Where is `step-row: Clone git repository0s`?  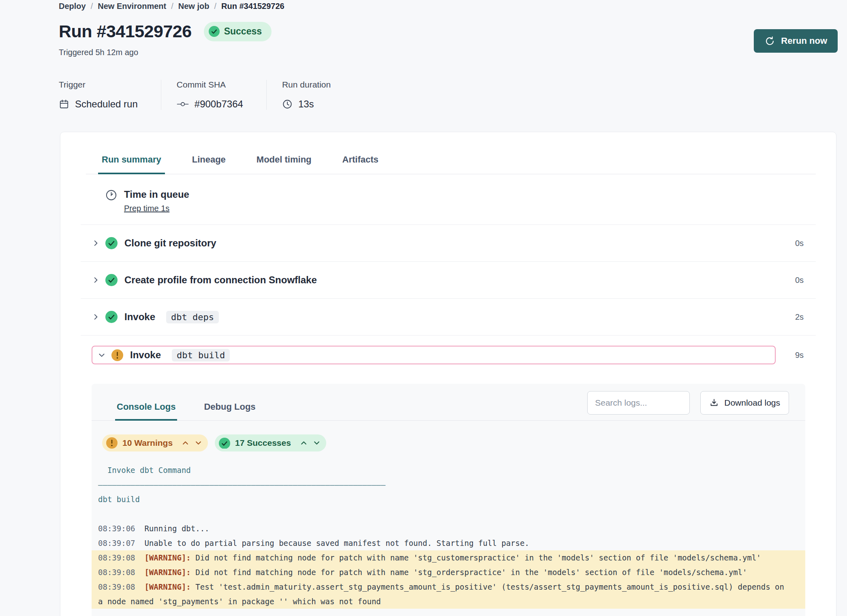
step-row: Clone git repository0s is located at coordinates (448, 243).